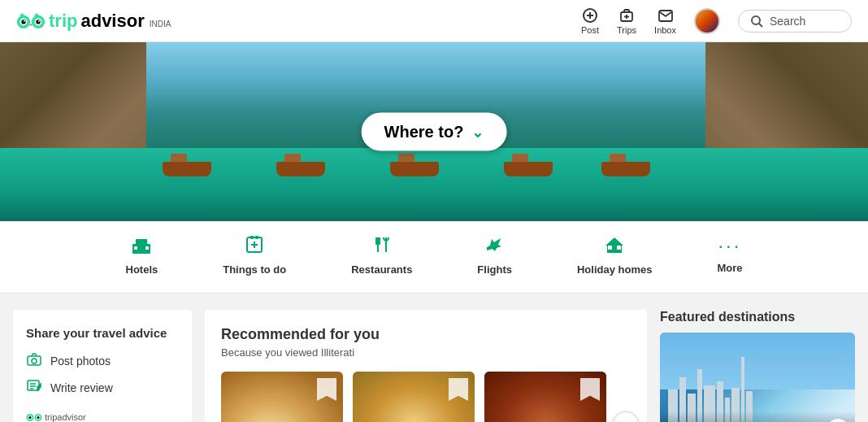  What do you see at coordinates (65, 417) in the screenshot?
I see `bottom-logo-text: tripadvisor` at bounding box center [65, 417].